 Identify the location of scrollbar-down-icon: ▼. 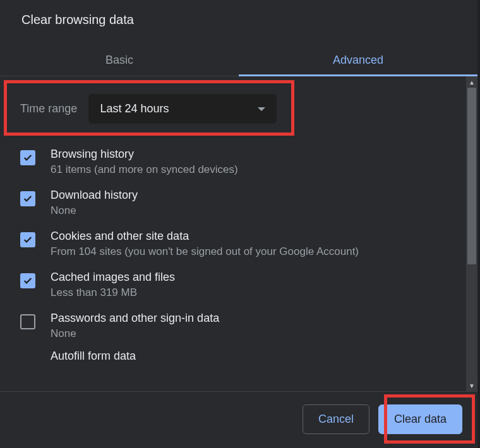
(472, 386).